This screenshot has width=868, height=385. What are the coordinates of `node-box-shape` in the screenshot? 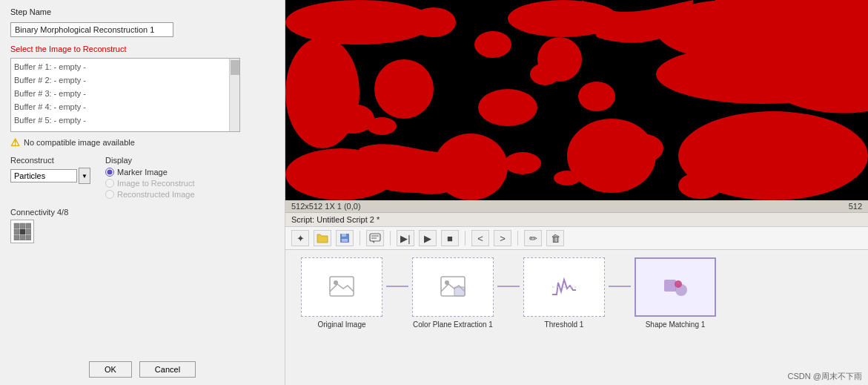 It's located at (675, 287).